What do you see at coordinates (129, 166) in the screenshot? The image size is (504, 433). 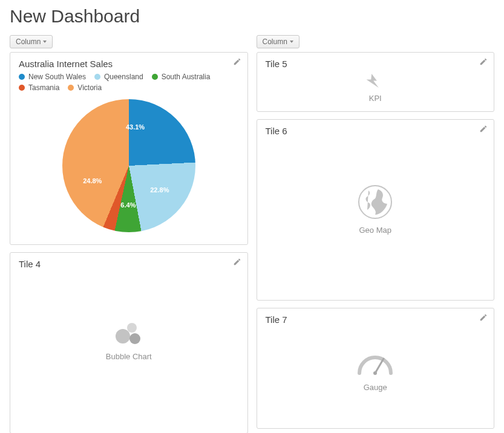 I see `pie-chart-container: 43.1%22.8%6.4%24.8%` at bounding box center [129, 166].